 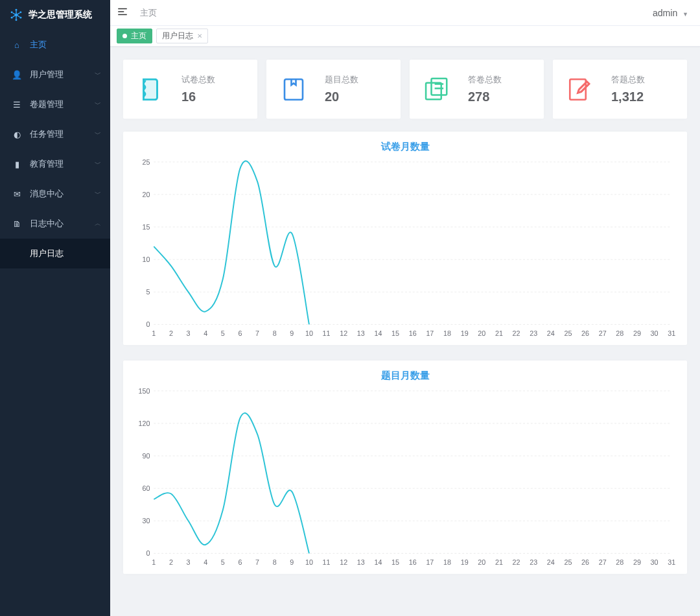 What do you see at coordinates (150, 89) in the screenshot?
I see `paper-icon` at bounding box center [150, 89].